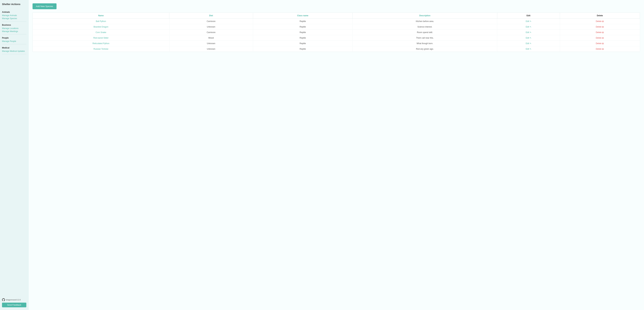 The width and height of the screenshot is (644, 310). Describe the element at coordinates (600, 32) in the screenshot. I see `species-delete-cell-2: Delete` at that location.